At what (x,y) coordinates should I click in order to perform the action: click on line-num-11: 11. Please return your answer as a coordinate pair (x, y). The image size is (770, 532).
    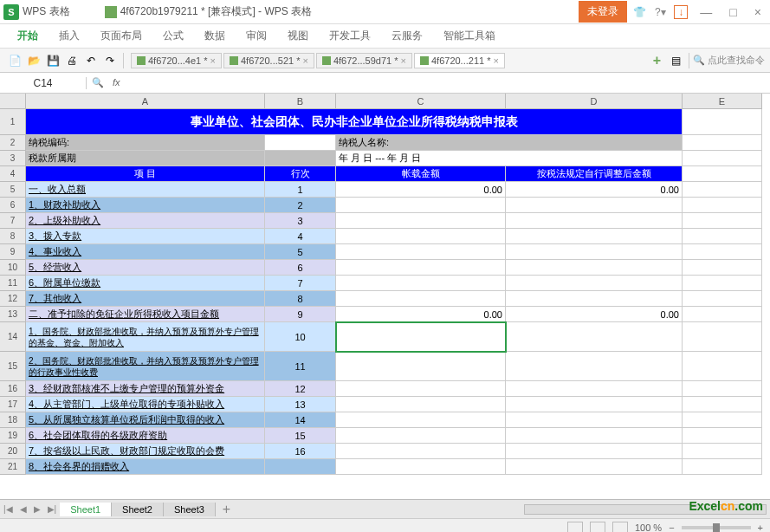
    Looking at the image, I should click on (301, 367).